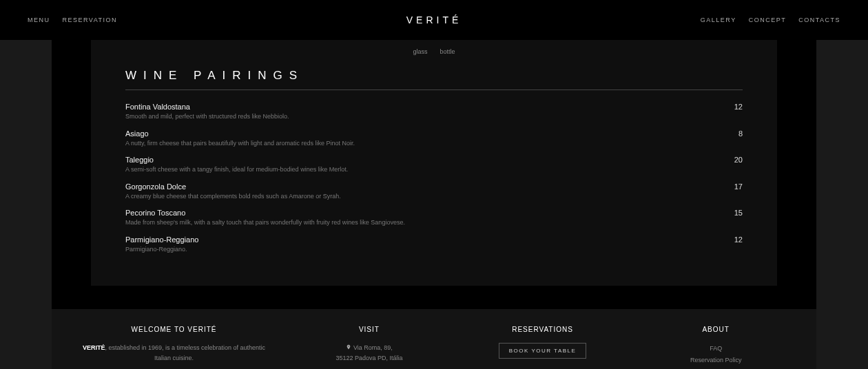  What do you see at coordinates (770, 20) in the screenshot?
I see `nav-right: Gallery Concept Contacts` at bounding box center [770, 20].